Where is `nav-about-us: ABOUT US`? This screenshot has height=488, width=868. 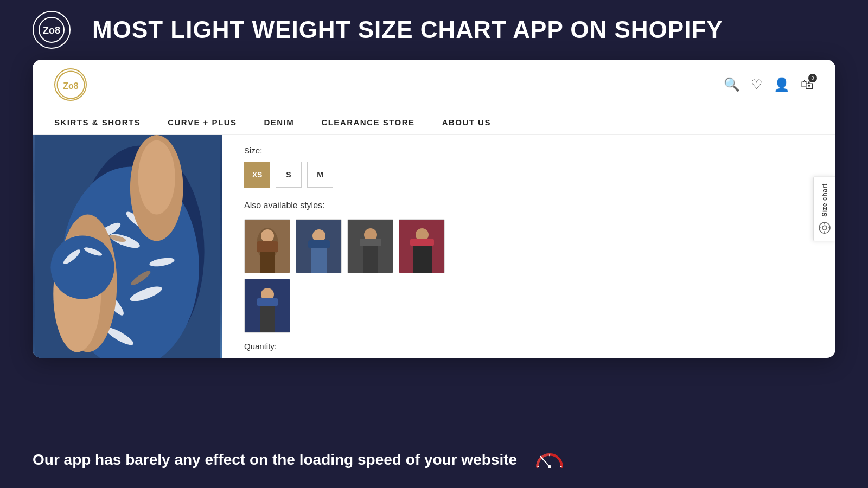
nav-about-us: ABOUT US is located at coordinates (467, 123).